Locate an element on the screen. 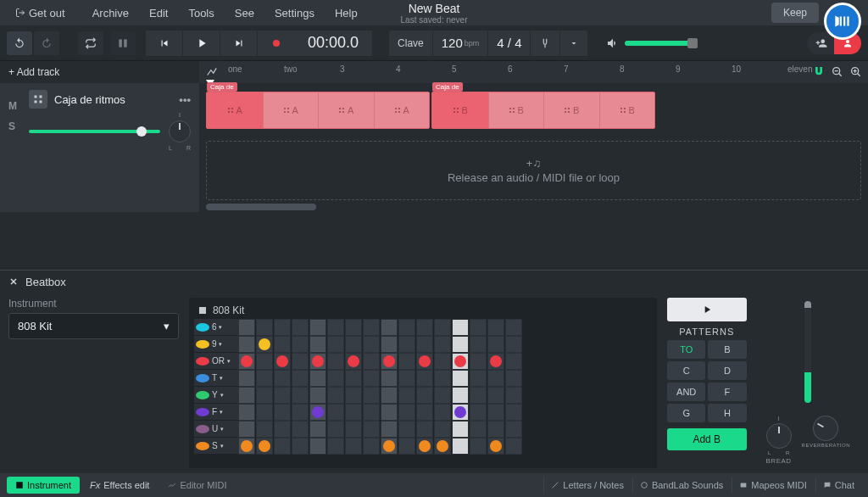 Image resolution: width=868 pixels, height=497 pixels. drum-label: F▾ is located at coordinates (216, 412).